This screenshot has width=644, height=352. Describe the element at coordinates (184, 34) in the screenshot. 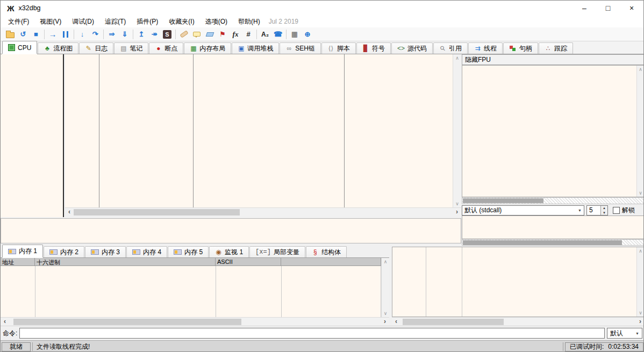

I see `patch-button` at that location.